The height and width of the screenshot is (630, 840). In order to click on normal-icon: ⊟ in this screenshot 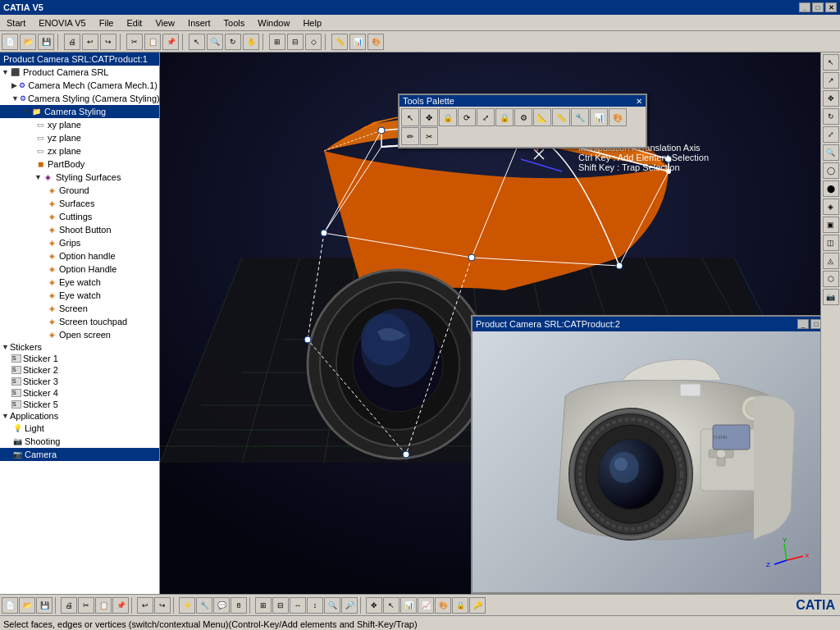, I will do `click(295, 42)`.